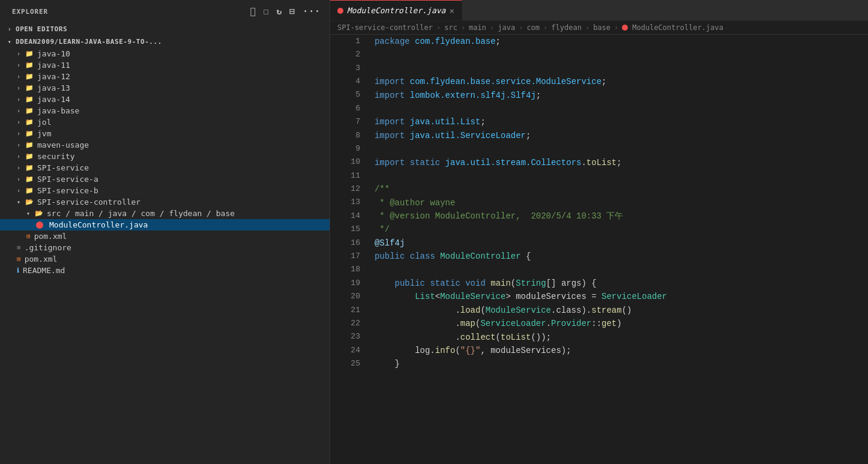 The height and width of the screenshot is (464, 868). What do you see at coordinates (68, 191) in the screenshot?
I see `label-spi-service-b: SPI-service-b` at bounding box center [68, 191].